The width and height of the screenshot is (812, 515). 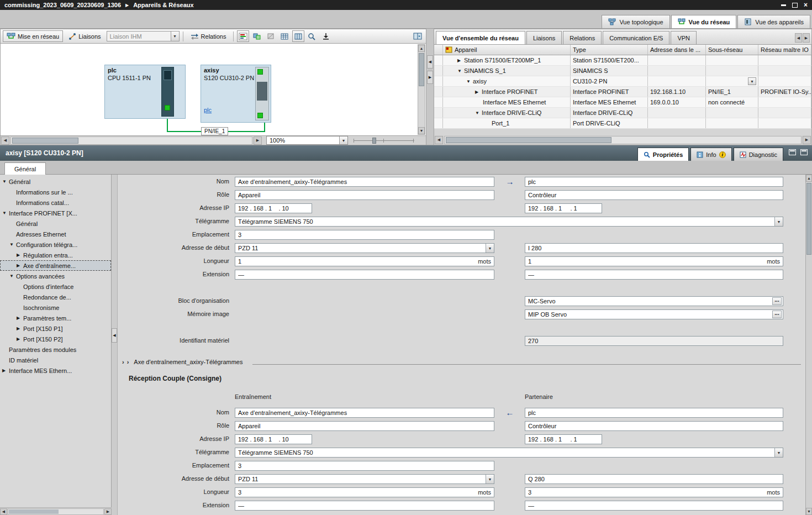 I want to click on tree-item-interface-profinet: ▼Interface PROFINET [X..., so click(x=55, y=213).